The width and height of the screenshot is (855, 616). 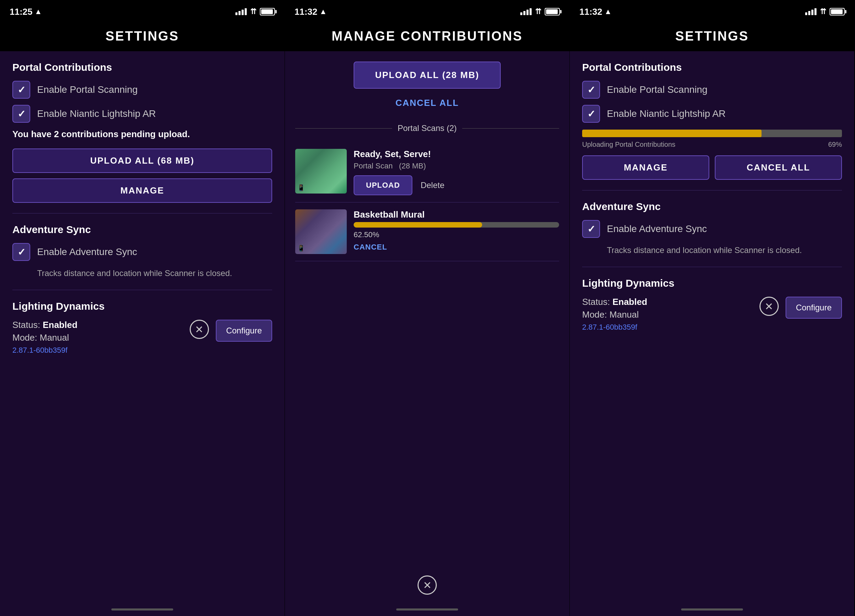 I want to click on lighting-info: Status: Enabled Mode: Manual 2.87.1-60bb…, so click(x=98, y=337).